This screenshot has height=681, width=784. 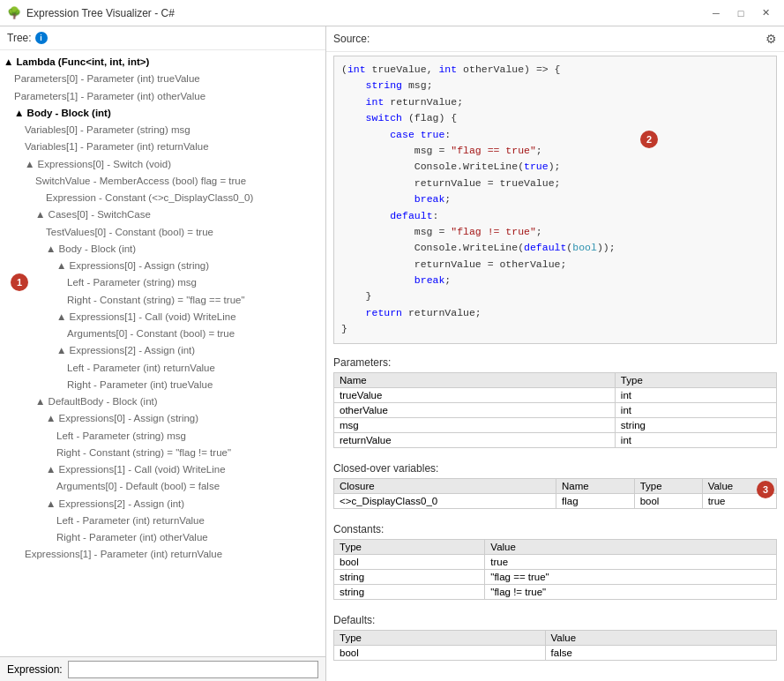 I want to click on table-row: msgstring, so click(x=556, y=425).